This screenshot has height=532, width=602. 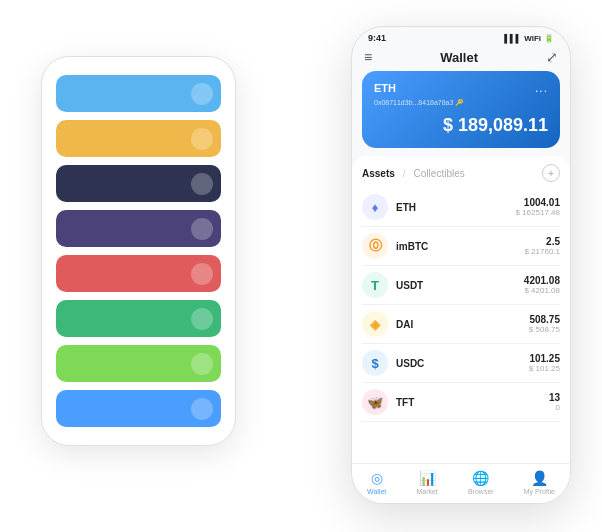 What do you see at coordinates (461, 246) in the screenshot?
I see `asset-row: ⓪imBTC2.5$ 21760.1` at bounding box center [461, 246].